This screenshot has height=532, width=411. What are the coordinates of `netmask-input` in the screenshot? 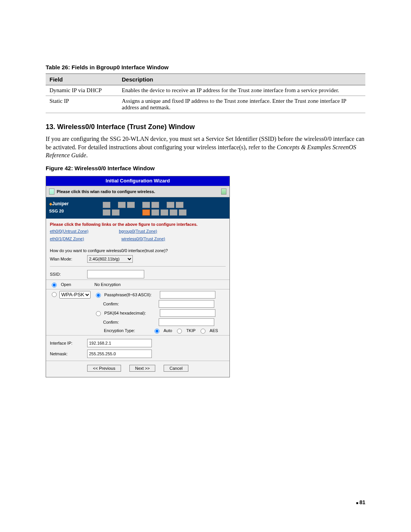 It's located at (119, 354).